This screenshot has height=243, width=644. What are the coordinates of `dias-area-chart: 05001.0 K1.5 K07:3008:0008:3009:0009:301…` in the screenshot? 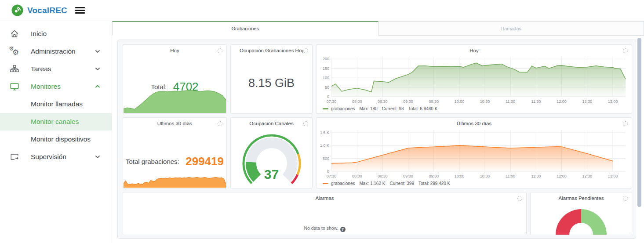 It's located at (474, 153).